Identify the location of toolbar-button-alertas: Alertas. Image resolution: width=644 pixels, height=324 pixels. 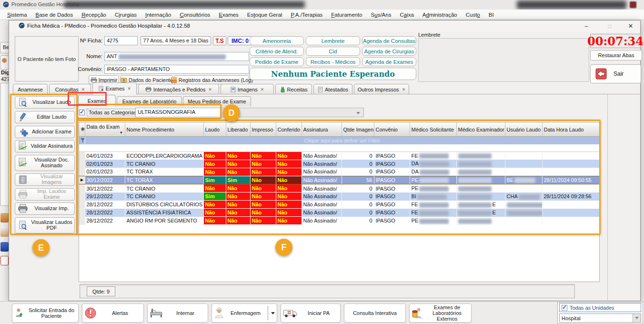
(113, 313).